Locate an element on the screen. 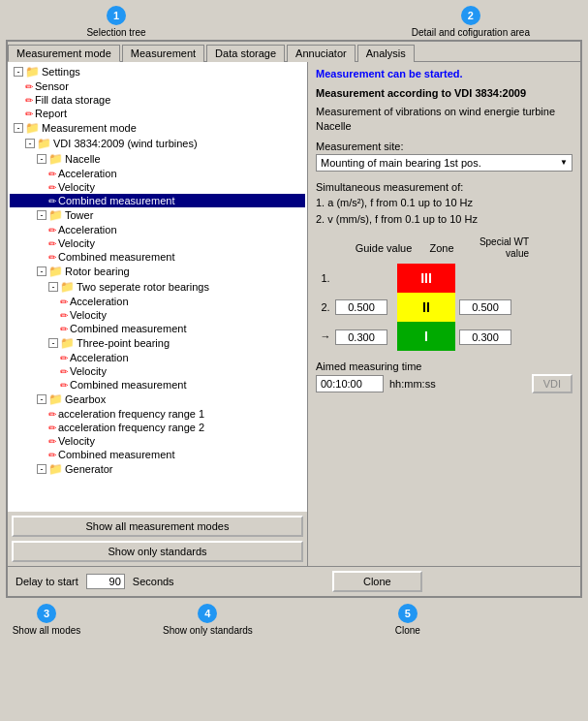 The width and height of the screenshot is (588, 721). folder-nacelle-icon: 📁 is located at coordinates (56, 159).